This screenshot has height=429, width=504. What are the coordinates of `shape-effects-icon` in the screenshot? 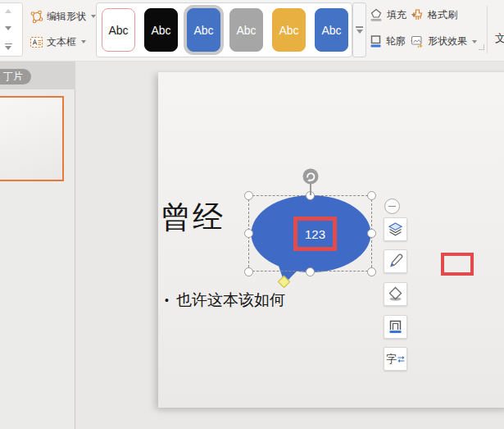 It's located at (418, 41).